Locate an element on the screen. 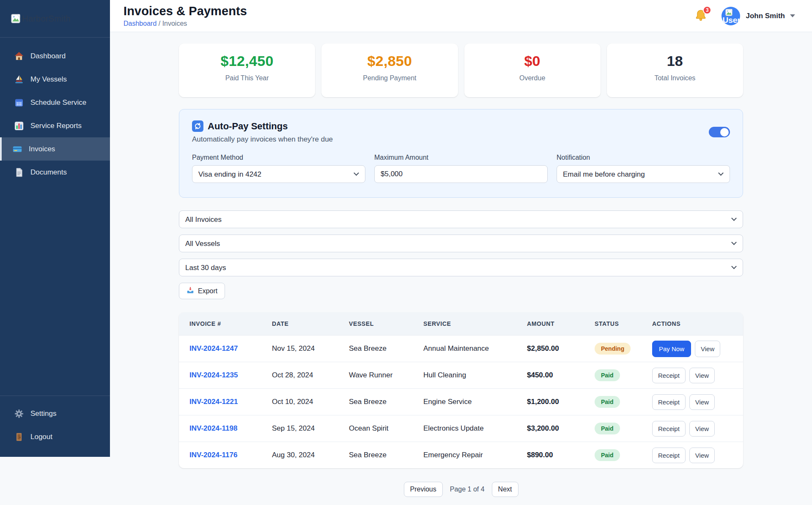 The height and width of the screenshot is (505, 812). invoice-service: Electronics Update is located at coordinates (475, 429).